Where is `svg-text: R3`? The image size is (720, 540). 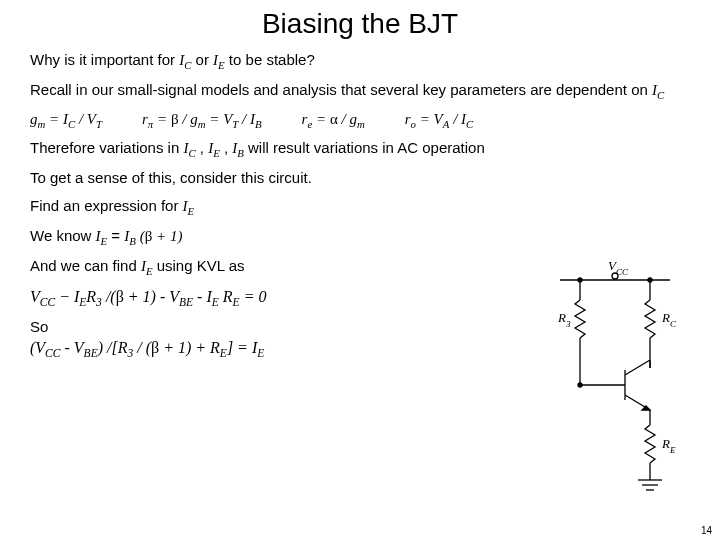
svg-text: R3 is located at coordinates (564, 320).